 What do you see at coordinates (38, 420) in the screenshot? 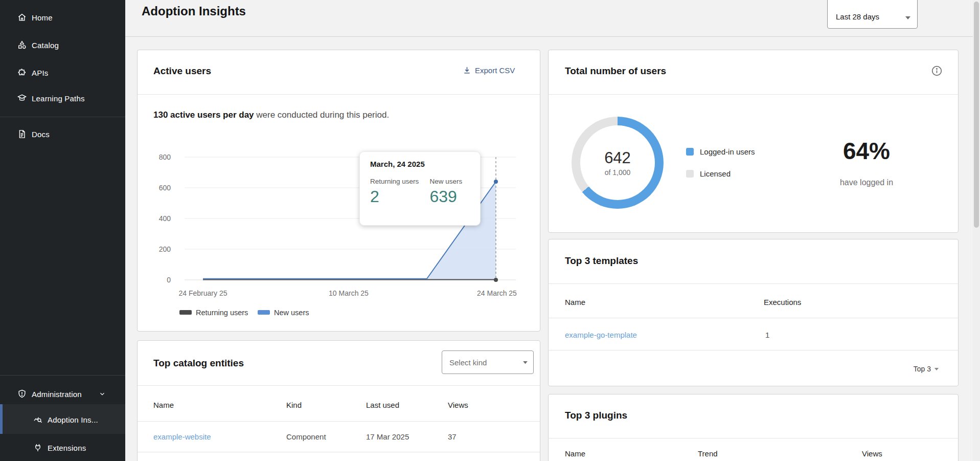
I see `adoption-insights-icon` at bounding box center [38, 420].